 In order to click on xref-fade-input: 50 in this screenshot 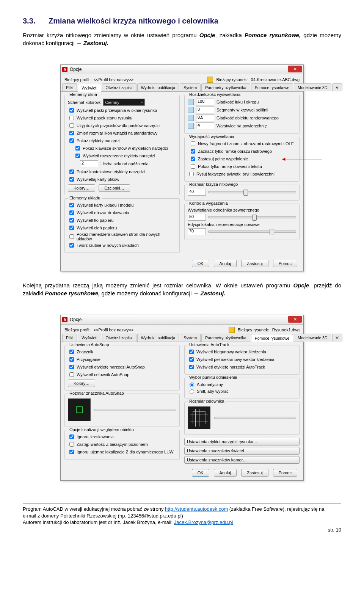, I will do `click(197, 217)`.